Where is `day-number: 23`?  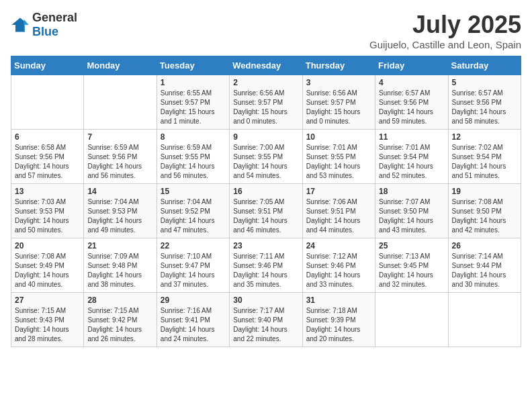 day-number: 23 is located at coordinates (266, 246).